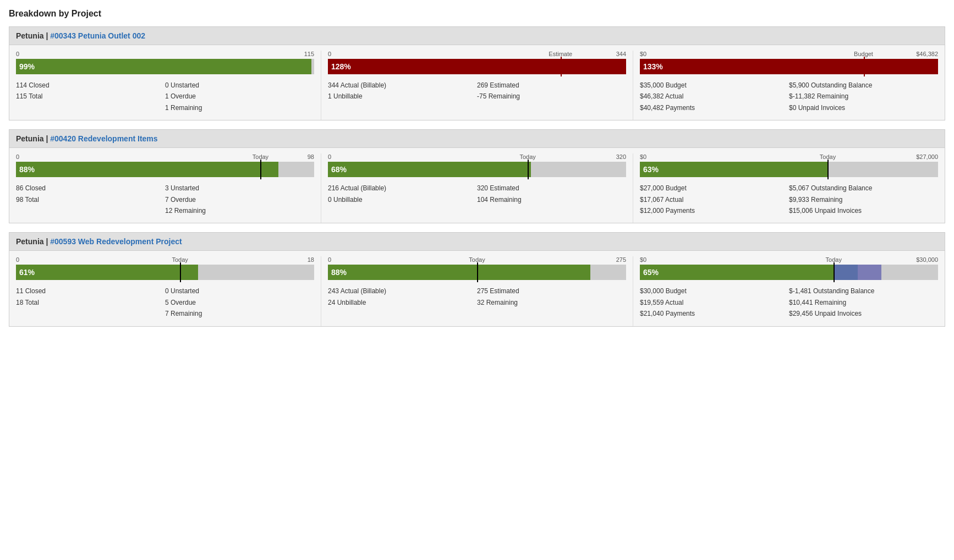  Describe the element at coordinates (864, 108) in the screenshot. I see `stat-line: $0 Unpaid Invoices` at that location.